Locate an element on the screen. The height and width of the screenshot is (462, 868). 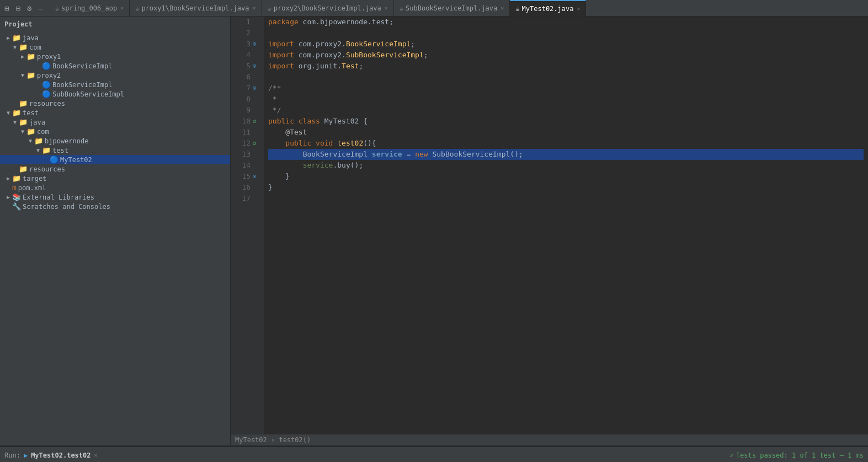
tree-test: ▼ 📁 test is located at coordinates (115, 112).